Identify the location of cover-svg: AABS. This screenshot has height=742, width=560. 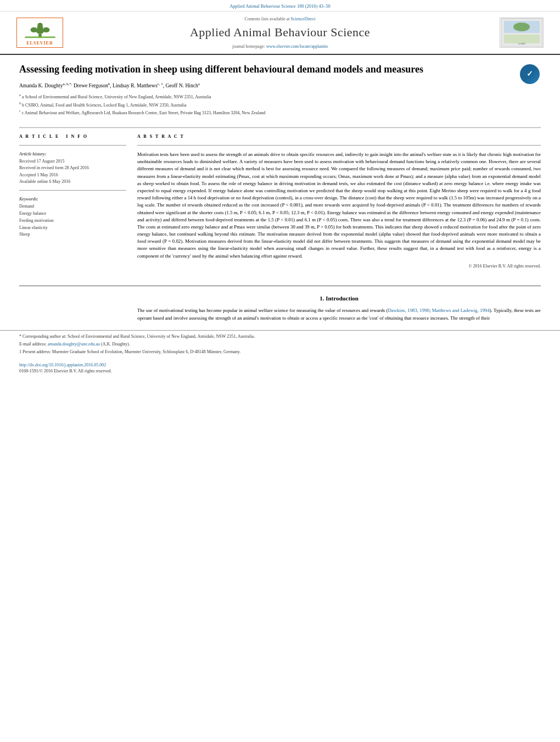
(522, 32).